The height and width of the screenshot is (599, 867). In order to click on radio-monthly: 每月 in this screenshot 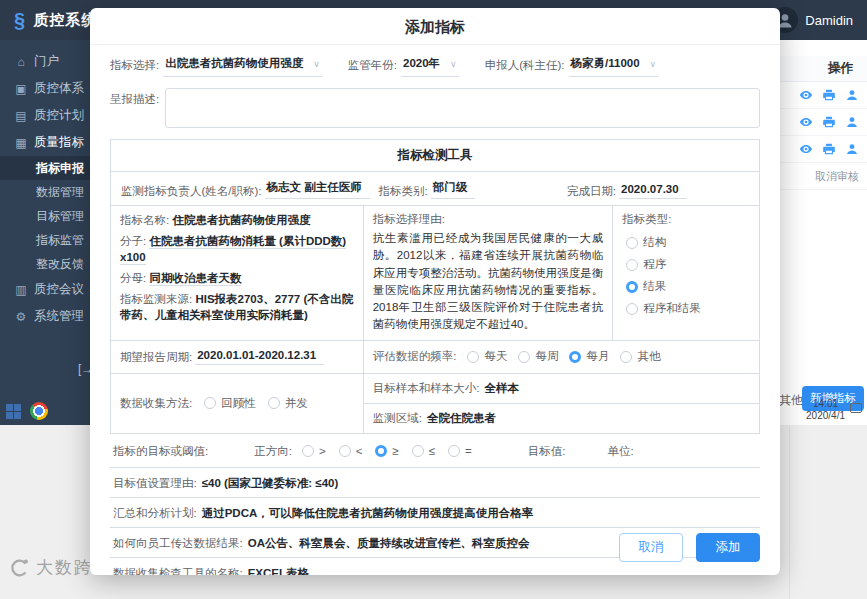, I will do `click(589, 356)`.